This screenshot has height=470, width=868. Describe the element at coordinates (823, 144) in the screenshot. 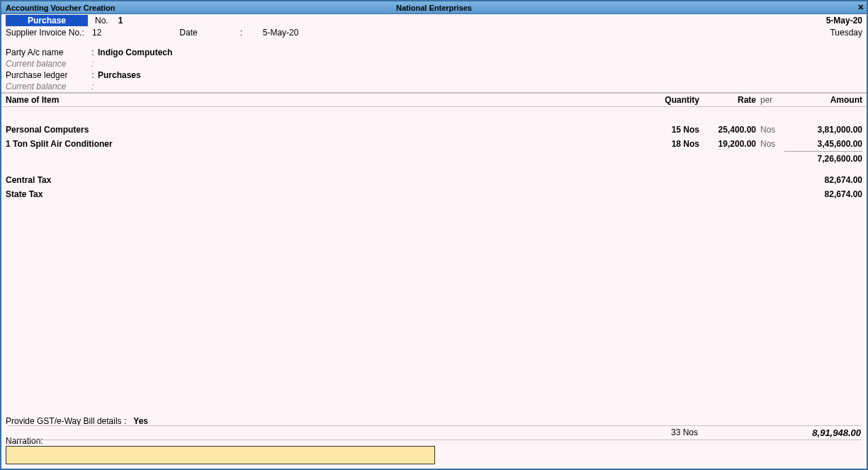

I see `item-amount: 3,45,600.00` at that location.